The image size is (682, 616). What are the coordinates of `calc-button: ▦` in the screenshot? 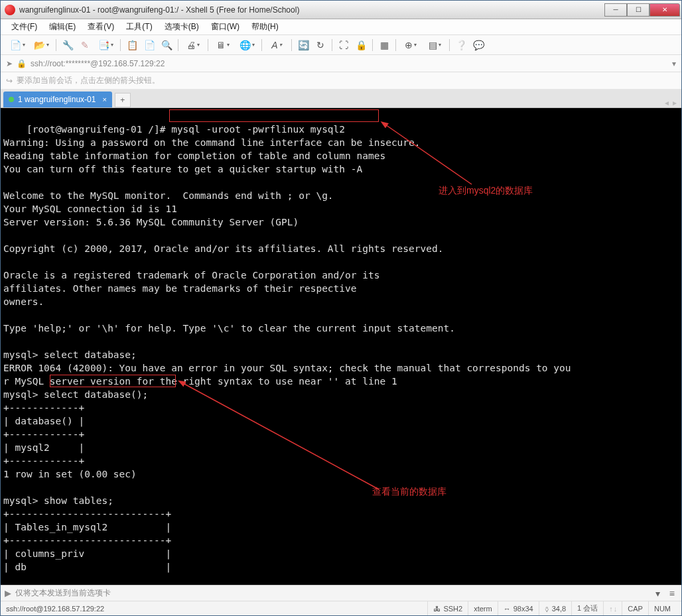 It's located at (384, 45).